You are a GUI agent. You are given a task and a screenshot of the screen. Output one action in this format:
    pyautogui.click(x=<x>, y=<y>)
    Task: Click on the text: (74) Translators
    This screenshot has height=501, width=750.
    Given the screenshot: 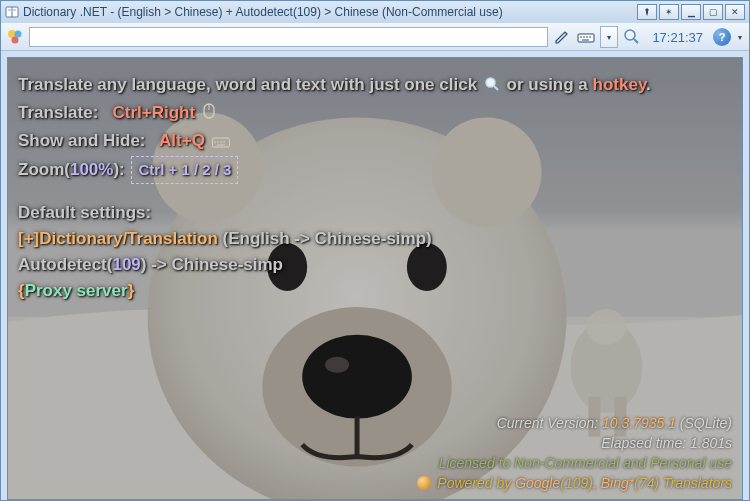 What is the action you would take?
    pyautogui.click(x=683, y=483)
    